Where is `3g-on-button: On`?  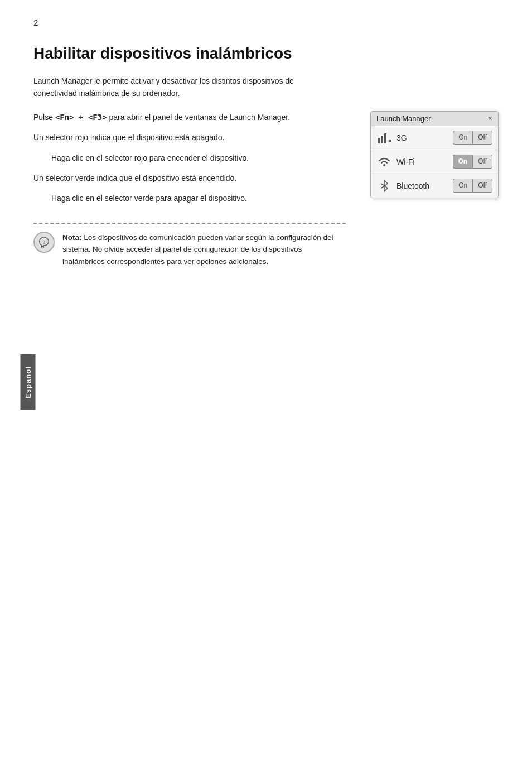 3g-on-button: On is located at coordinates (463, 137).